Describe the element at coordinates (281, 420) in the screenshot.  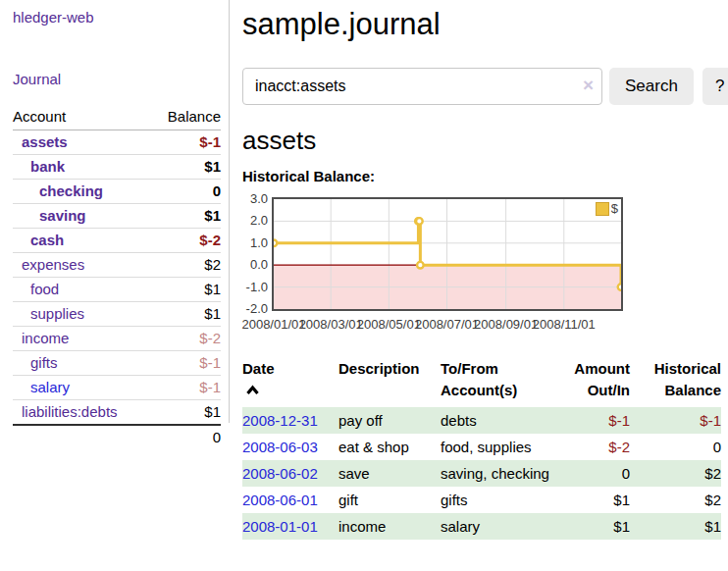
I see `transaction-date-link: 2008-12-31` at that location.